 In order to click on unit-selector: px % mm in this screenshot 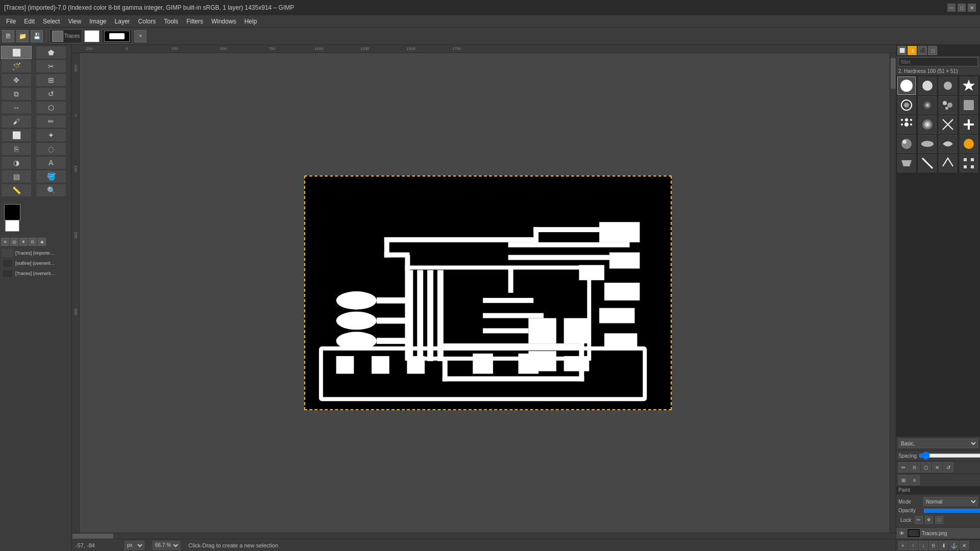, I will do `click(135, 545)`.